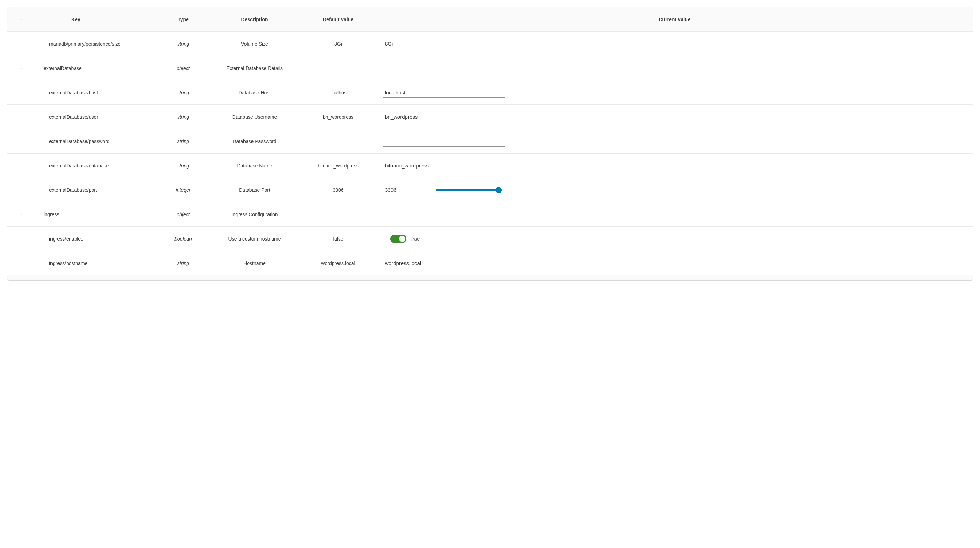 This screenshot has width=980, height=548. What do you see at coordinates (402, 239) in the screenshot?
I see `toggle-knob` at bounding box center [402, 239].